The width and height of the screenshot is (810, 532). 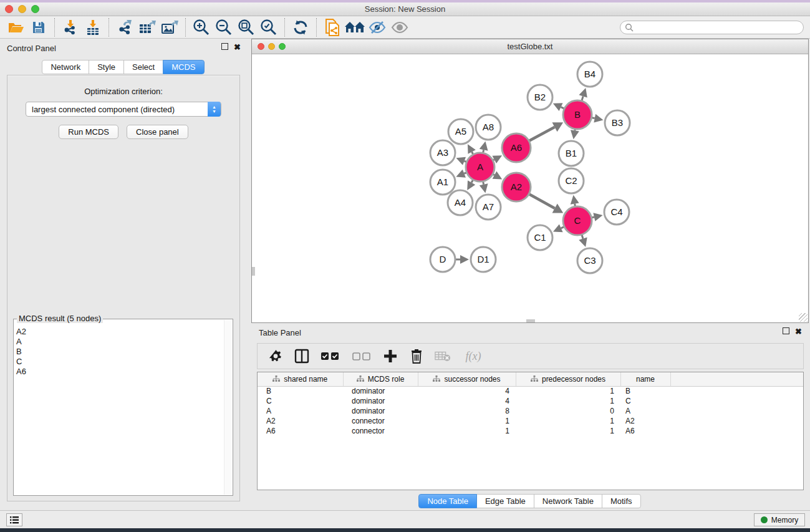 What do you see at coordinates (779, 520) in the screenshot?
I see `memory-button: Memory` at bounding box center [779, 520].